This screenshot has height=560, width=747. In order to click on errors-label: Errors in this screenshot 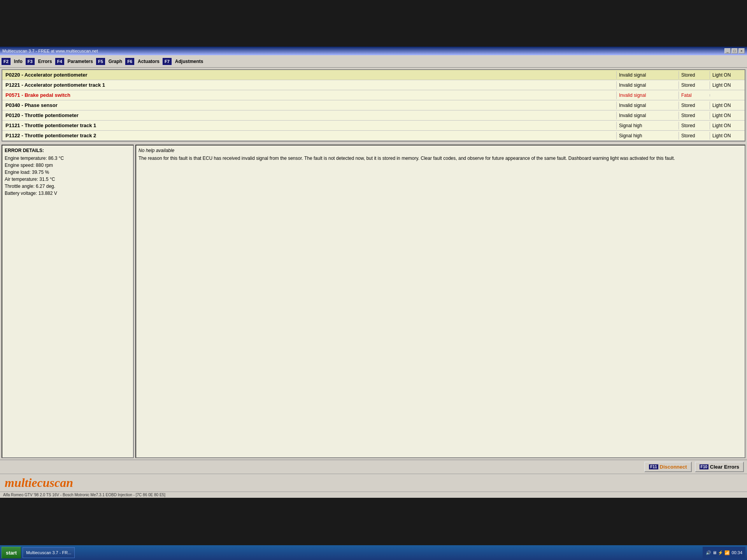, I will do `click(45, 61)`.